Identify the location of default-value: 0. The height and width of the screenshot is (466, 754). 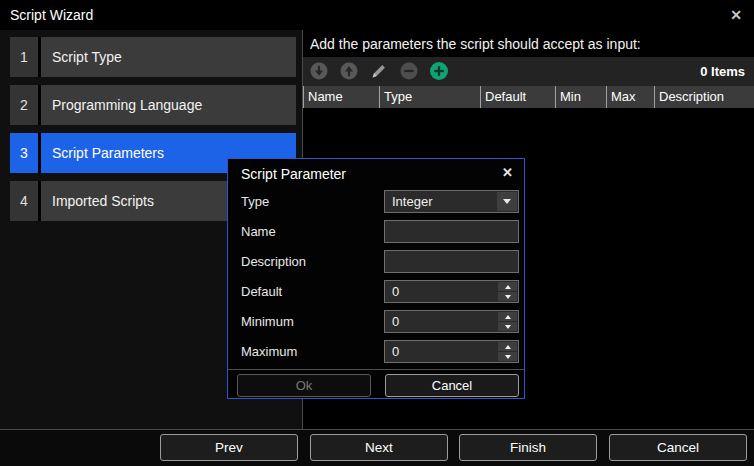
(441, 292).